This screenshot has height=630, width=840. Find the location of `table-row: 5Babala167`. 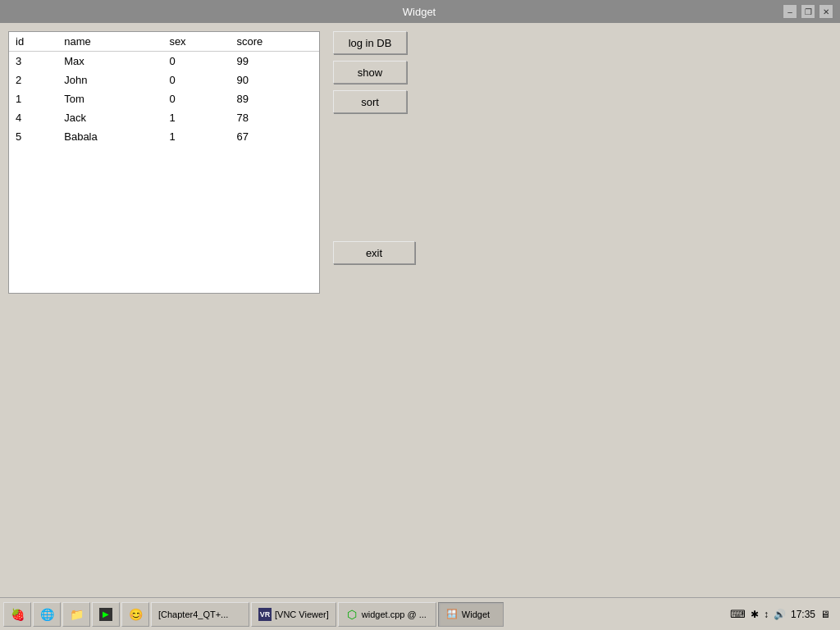

table-row: 5Babala167 is located at coordinates (164, 136).